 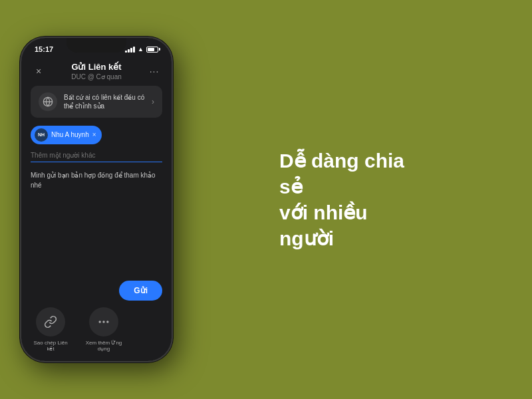 I want to click on remove-recipient-button: ×, so click(x=94, y=134).